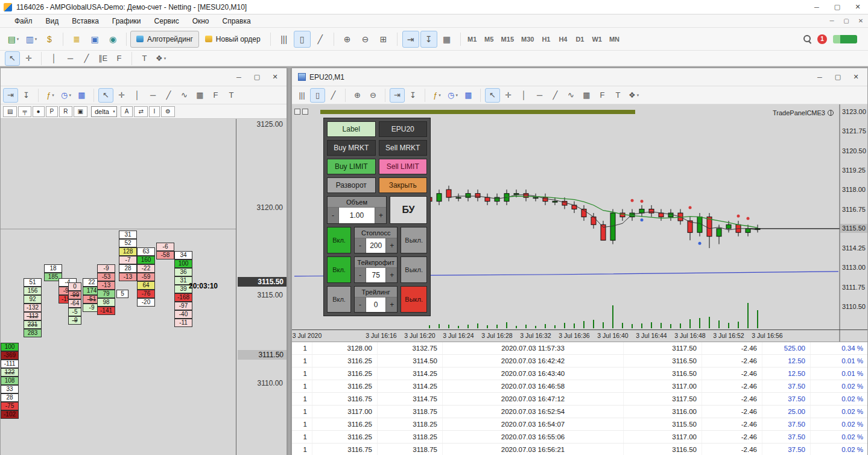  What do you see at coordinates (360, 305) in the screenshot?
I see `trailing-minus-button: -` at bounding box center [360, 305].